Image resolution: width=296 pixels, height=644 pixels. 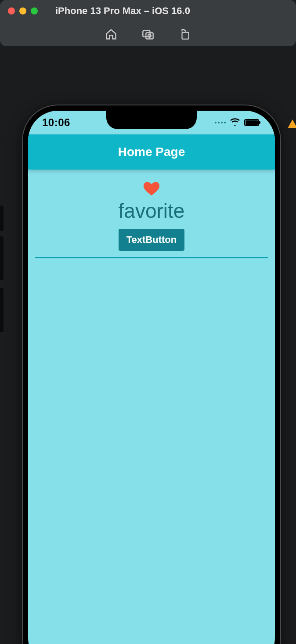 What do you see at coordinates (185, 34) in the screenshot?
I see `rotate-icon` at bounding box center [185, 34].